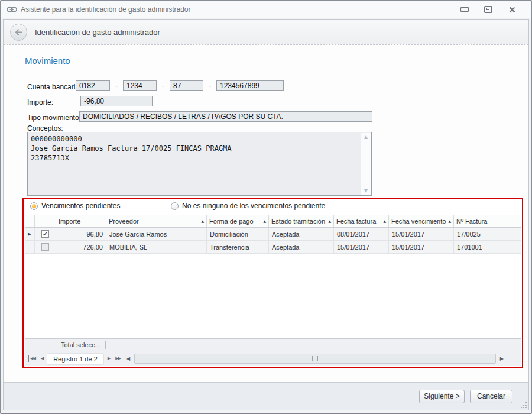 This screenshot has width=532, height=414. Describe the element at coordinates (118, 358) in the screenshot. I see `nav-last-button: ▶▶` at that location.